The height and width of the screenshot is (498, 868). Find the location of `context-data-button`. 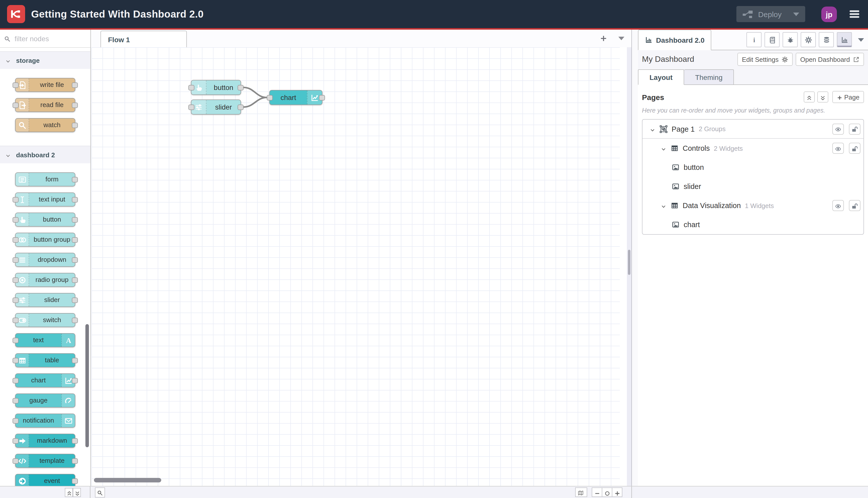

context-data-button is located at coordinates (826, 40).